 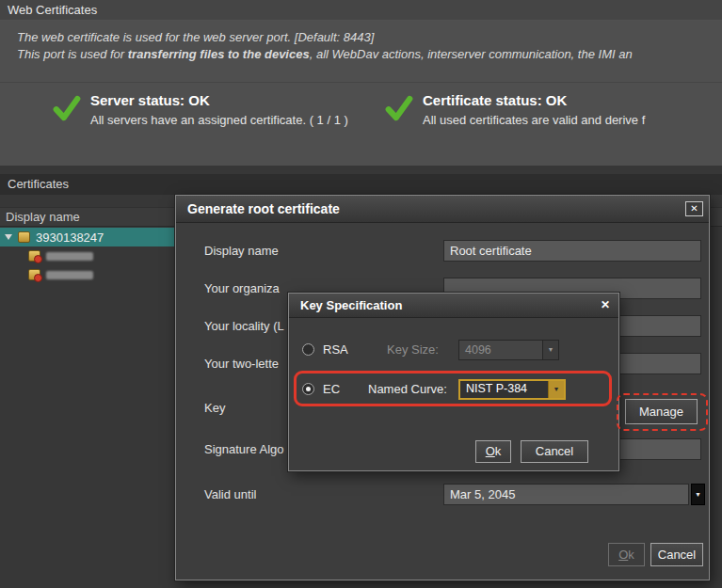 I want to click on display-name-input: Root certificate, so click(x=572, y=250).